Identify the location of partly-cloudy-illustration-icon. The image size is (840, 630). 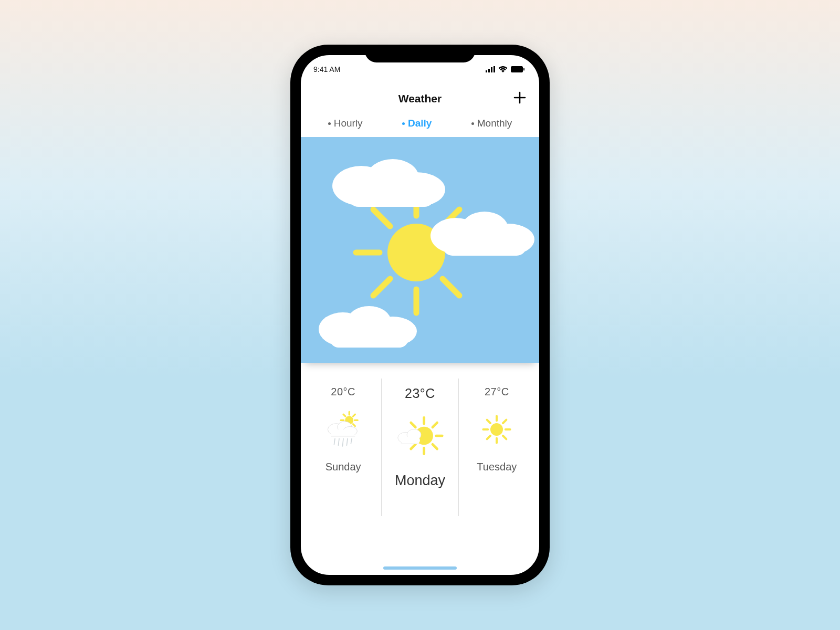
(420, 250).